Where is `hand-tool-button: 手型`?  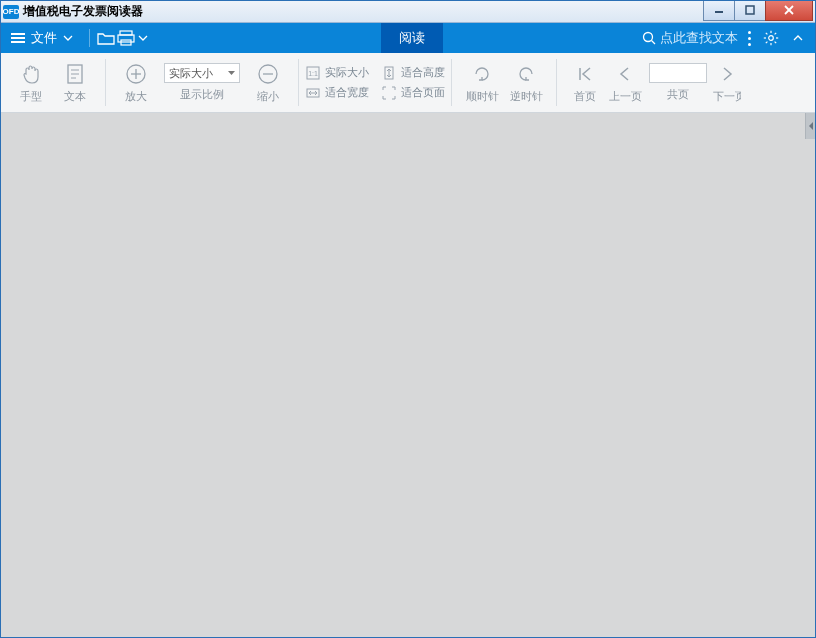 hand-tool-button: 手型 is located at coordinates (31, 83).